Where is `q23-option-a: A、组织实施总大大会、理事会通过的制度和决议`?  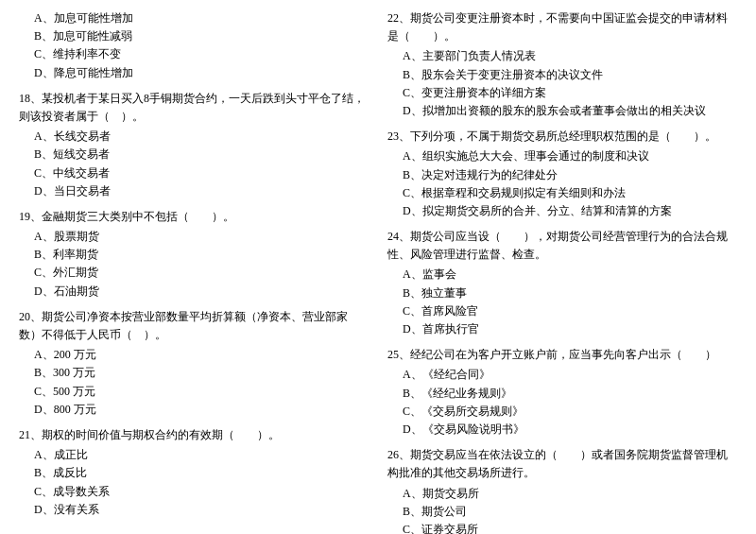
q23-option-a: A、组织实施总大大会、理事会通过的制度和决议 is located at coordinates (562, 157).